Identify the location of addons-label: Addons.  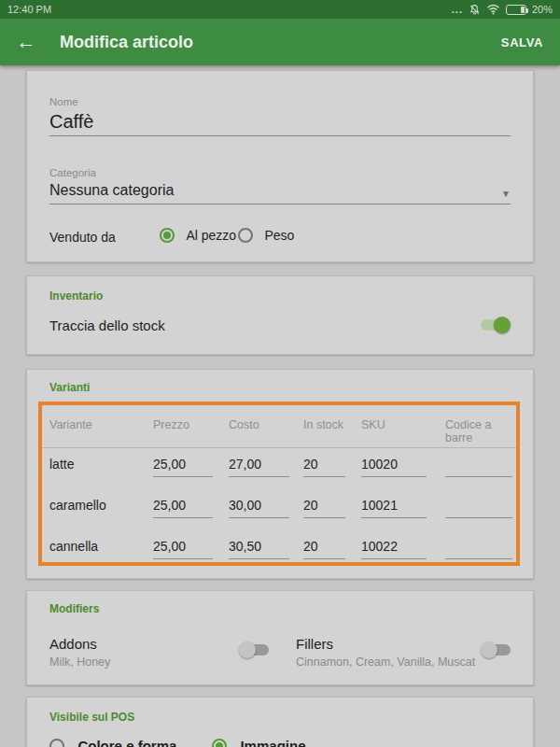
(73, 644).